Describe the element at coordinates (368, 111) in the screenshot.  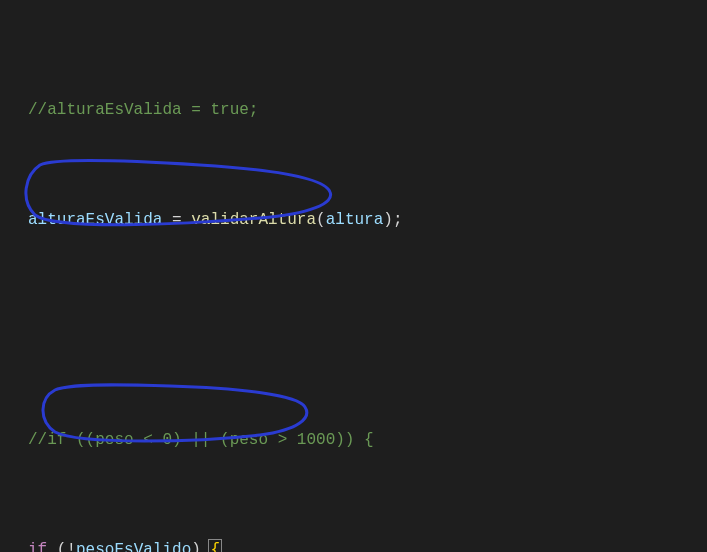
I see `code-line: //alturaEsValida = true;` at that location.